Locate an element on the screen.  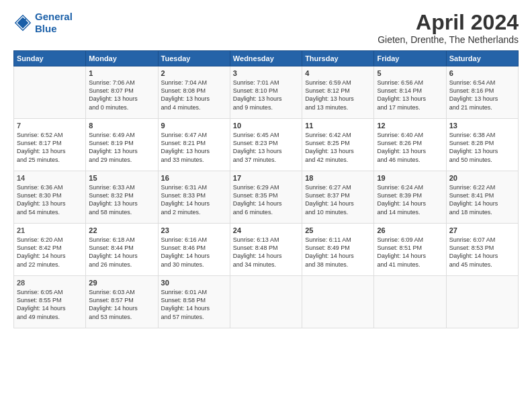
logo-line2: Blue is located at coordinates (46, 28).